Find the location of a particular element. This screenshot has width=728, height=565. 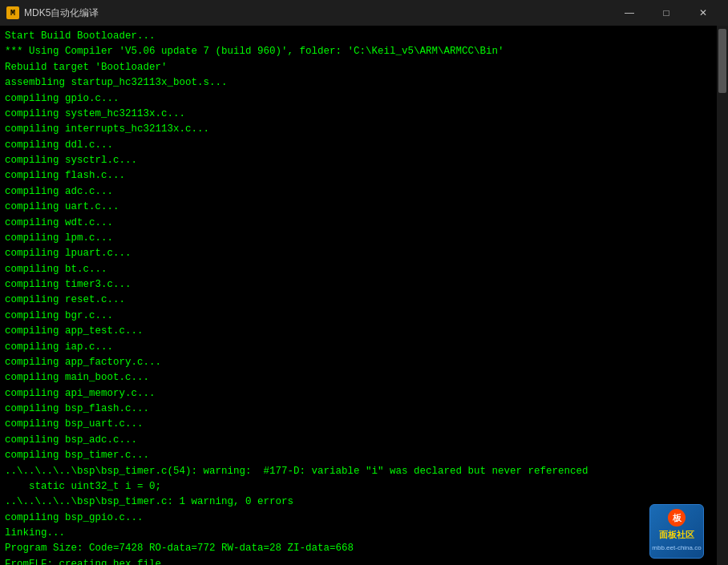

terminal-line: compiling bsp_gpio.c... is located at coordinates (358, 518).